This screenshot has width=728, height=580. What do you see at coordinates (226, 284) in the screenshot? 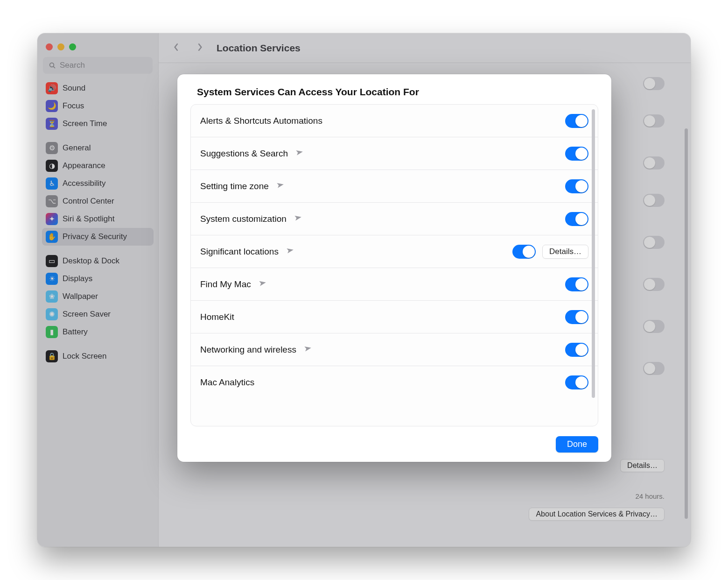
I see `service-label: Find My Mac` at bounding box center [226, 284].